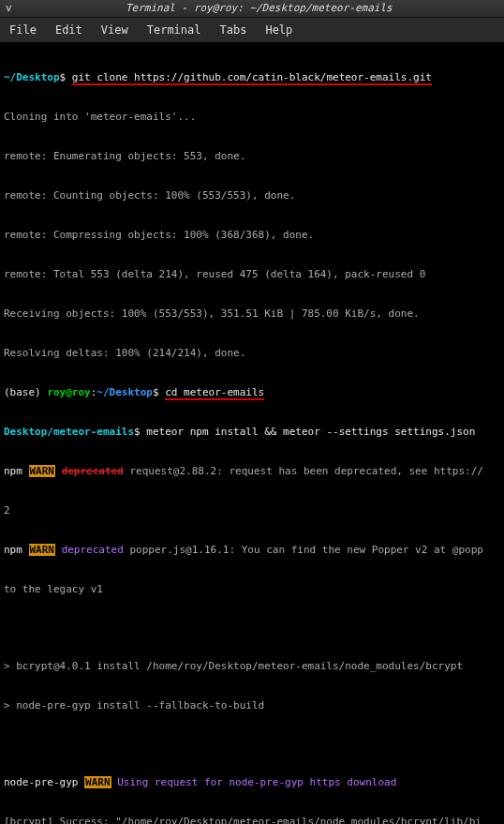 The width and height of the screenshot is (504, 824). Describe the element at coordinates (304, 471) in the screenshot. I see `npm-text: request@2.88.2: request has been depreca…` at that location.